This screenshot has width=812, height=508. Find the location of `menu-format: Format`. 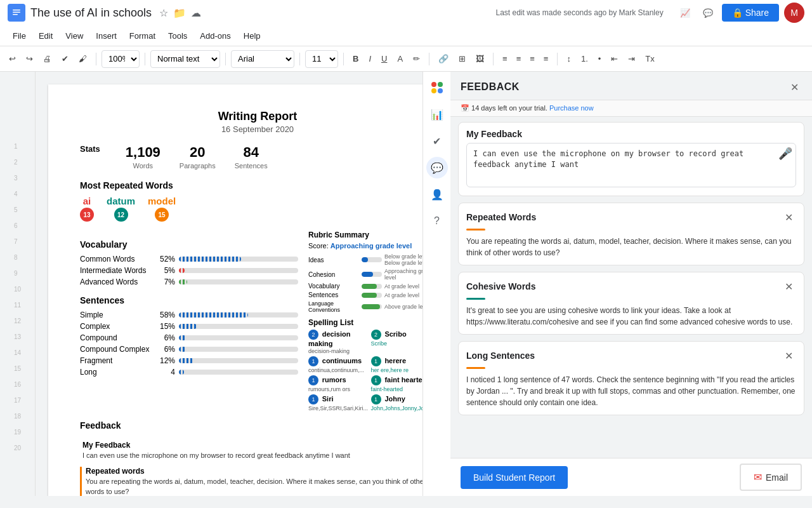

menu-format: Format is located at coordinates (142, 36).